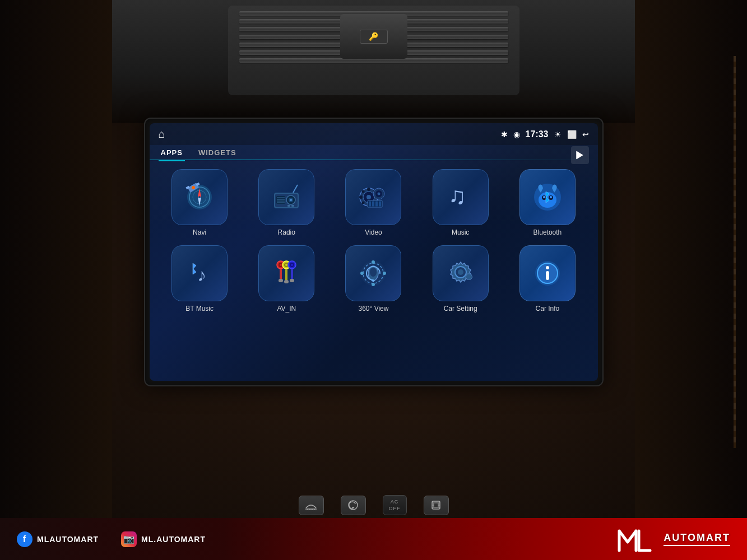  What do you see at coordinates (162, 134) in the screenshot?
I see `home-button: ⌂` at bounding box center [162, 134].